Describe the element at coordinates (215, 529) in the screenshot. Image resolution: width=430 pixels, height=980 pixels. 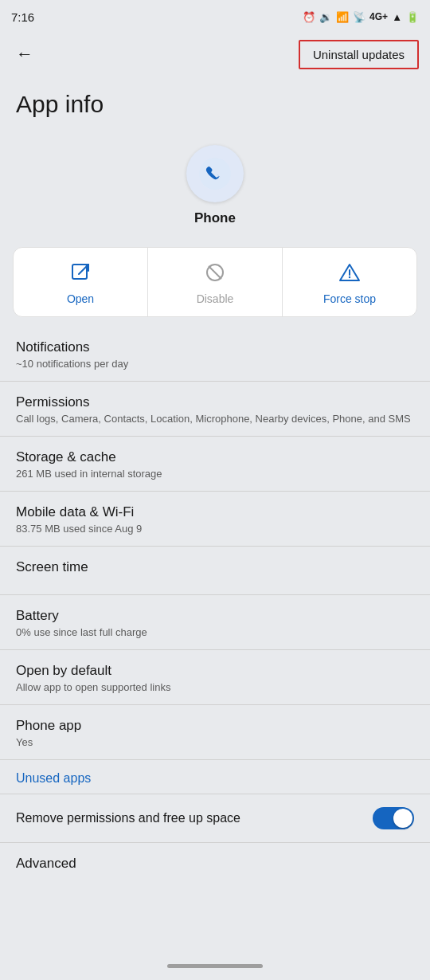
I see `mobile-data-subtitle: 83.75 MB used since Aug 9` at that location.